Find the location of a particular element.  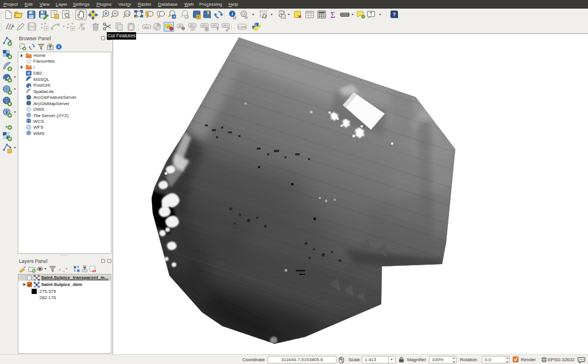

svg-text: V is located at coordinates (7, 113).